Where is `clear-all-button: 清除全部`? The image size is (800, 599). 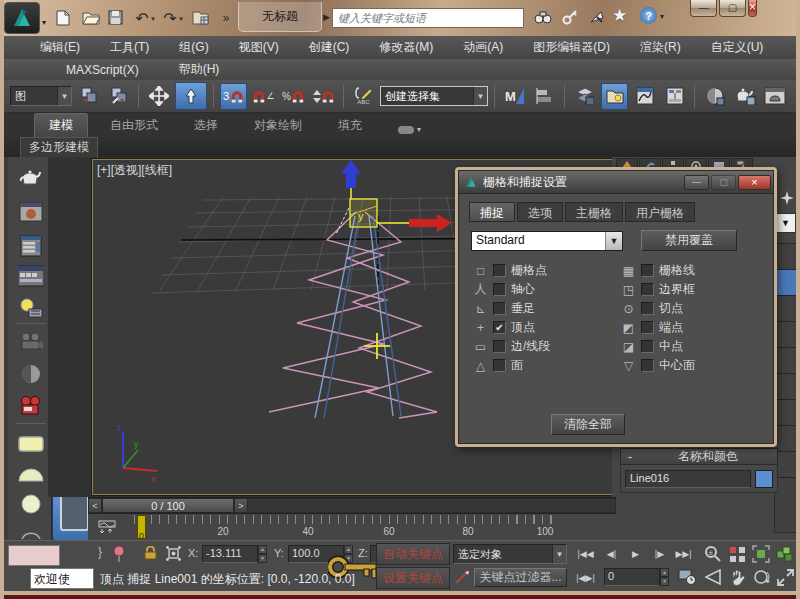 clear-all-button: 清除全部 is located at coordinates (588, 424).